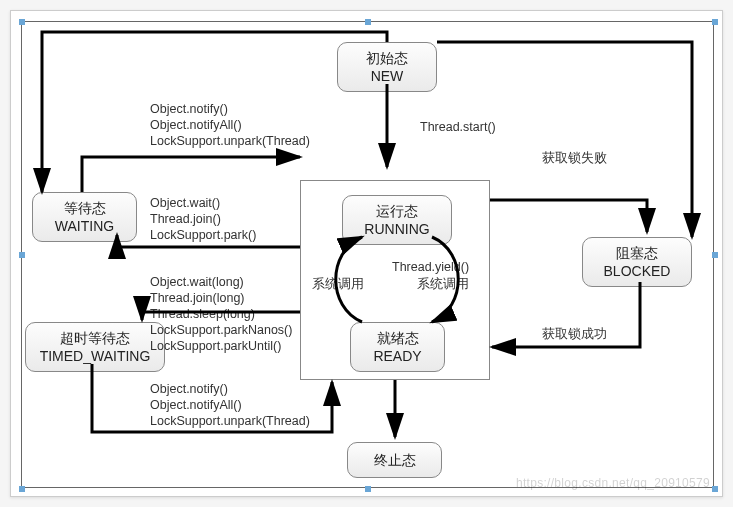 This screenshot has width=733, height=507. What do you see at coordinates (574, 158) in the screenshot?
I see `label-lock-fail: 获取锁失败` at bounding box center [574, 158].